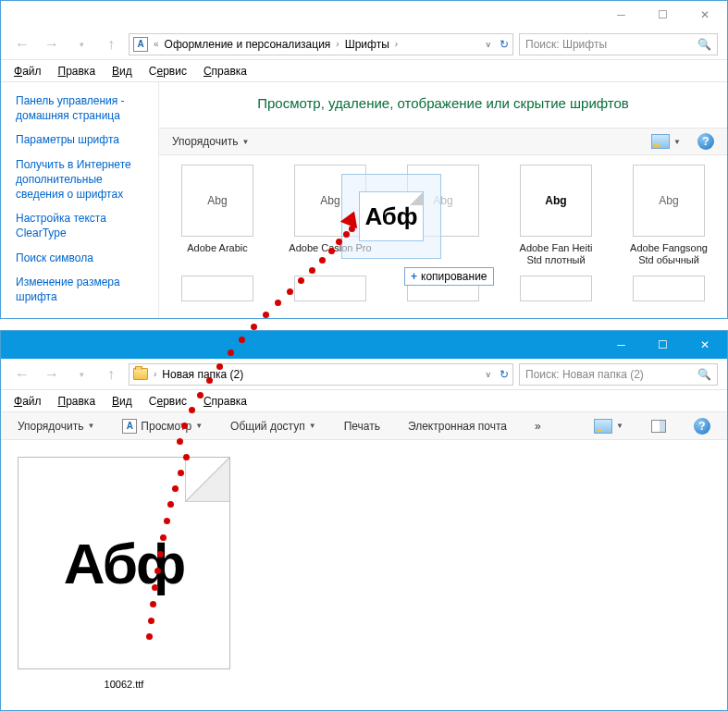 The width and height of the screenshot is (728, 711). I want to click on breadcrumb-seg: Оформление и персонализация, so click(248, 44).